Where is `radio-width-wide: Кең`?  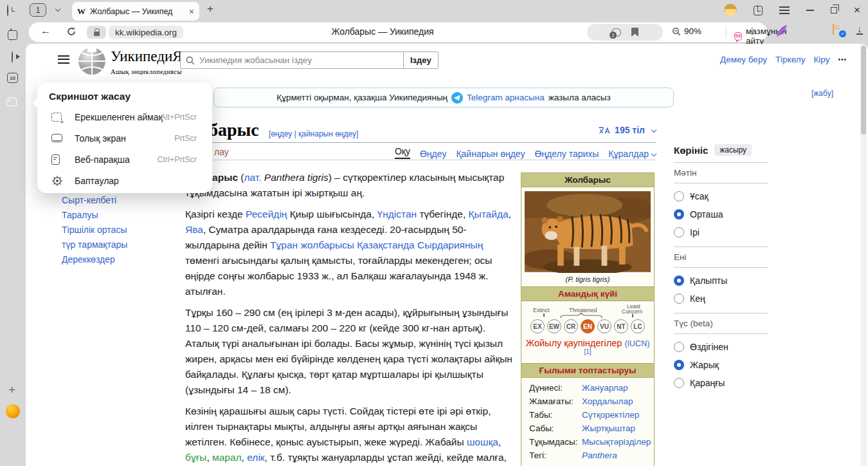 radio-width-wide: Кең is located at coordinates (721, 299).